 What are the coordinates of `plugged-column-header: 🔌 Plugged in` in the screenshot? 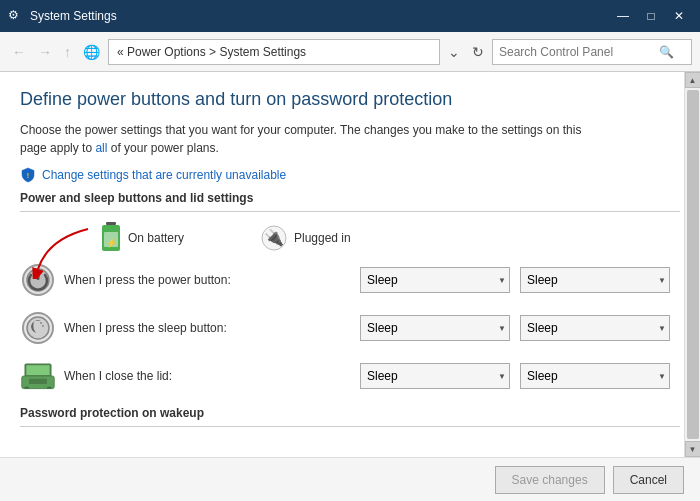 It's located at (340, 238).